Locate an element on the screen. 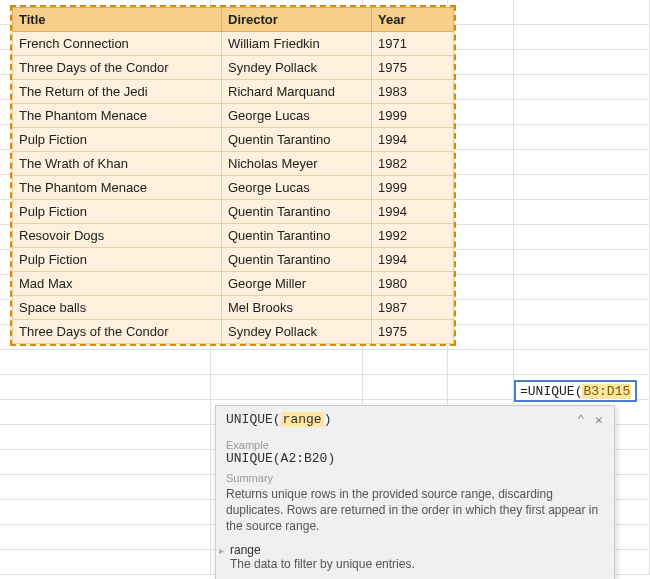 This screenshot has height=579, width=650. cell-title: The Wrath of Khan is located at coordinates (118, 164).